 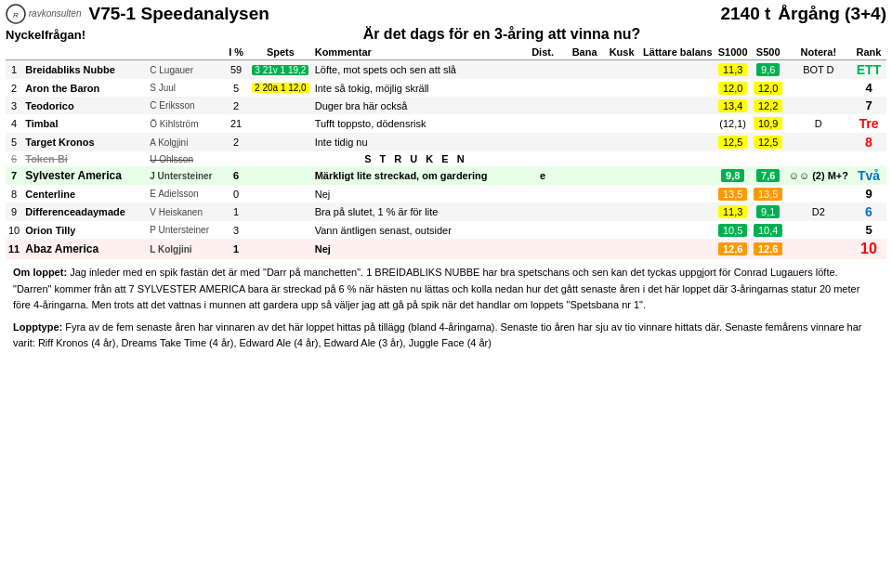 I want to click on row-num: 11, so click(x=14, y=249).